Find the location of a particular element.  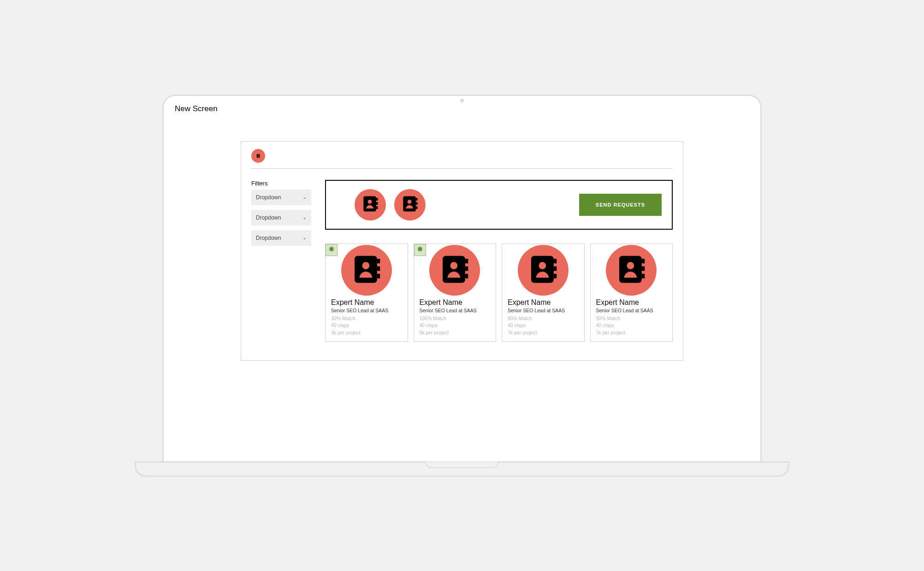

expert-match: 100% Match is located at coordinates (455, 319).